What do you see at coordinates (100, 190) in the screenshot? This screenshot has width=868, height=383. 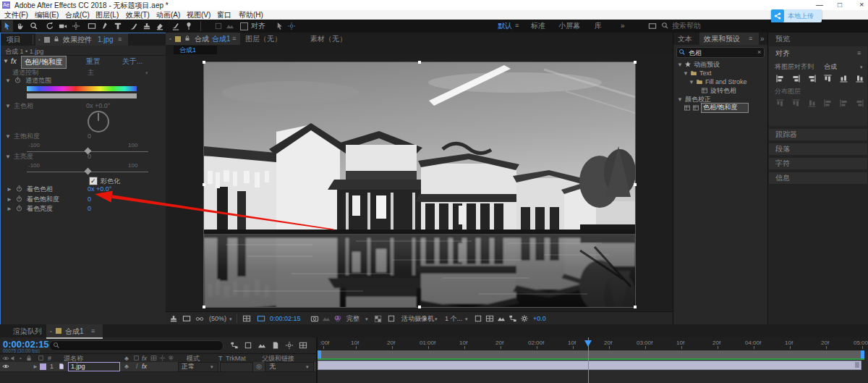 I see `colorize-hue-value: 0x +0.0°` at bounding box center [100, 190].